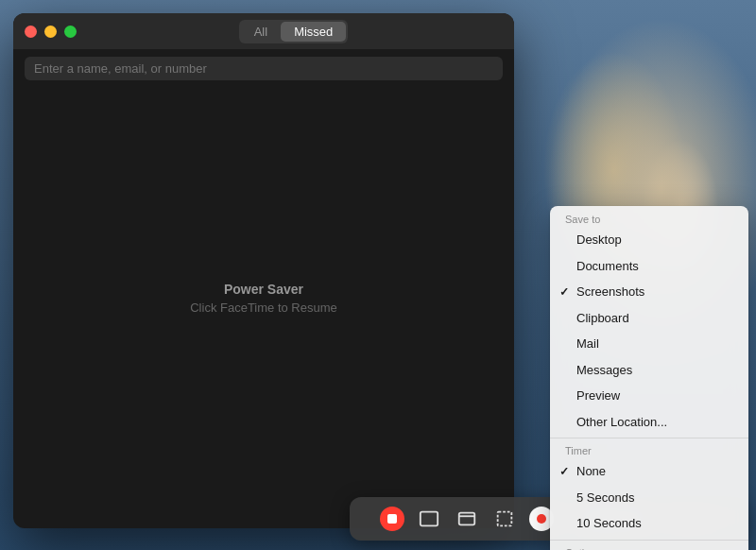  I want to click on tab-group: All Missed, so click(294, 32).